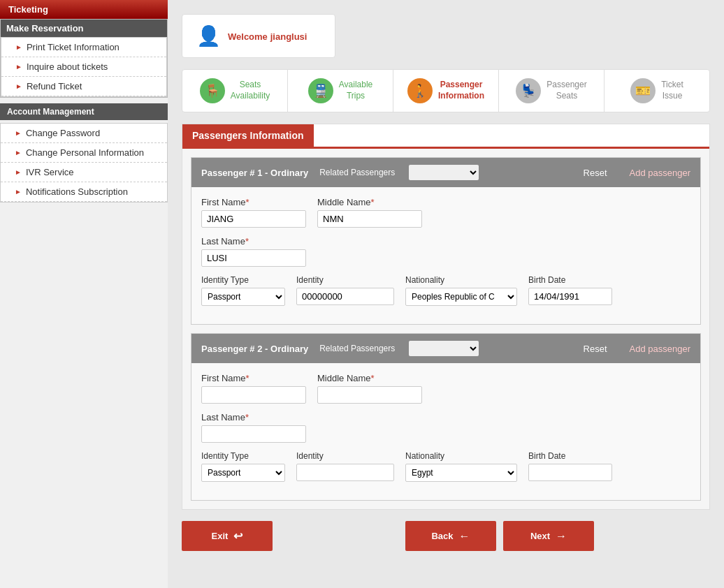  Describe the element at coordinates (243, 466) in the screenshot. I see `identity-type-group-2: Identity Type Passport National ID` at that location.